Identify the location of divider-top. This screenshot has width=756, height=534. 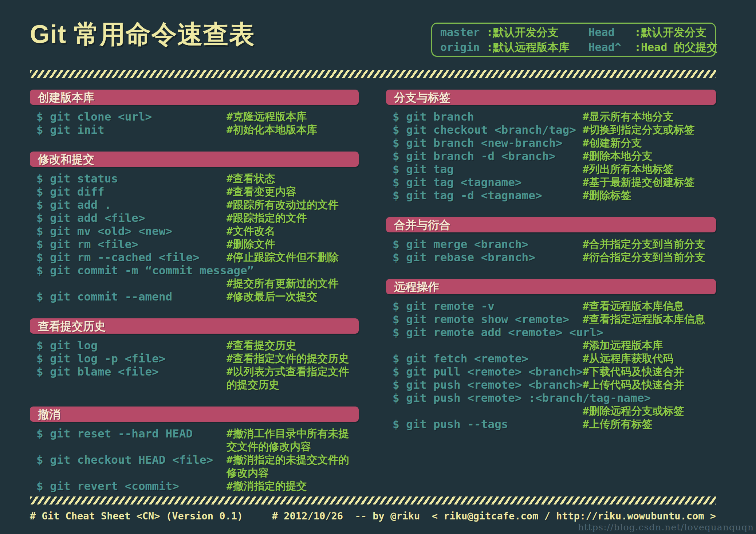
(373, 74).